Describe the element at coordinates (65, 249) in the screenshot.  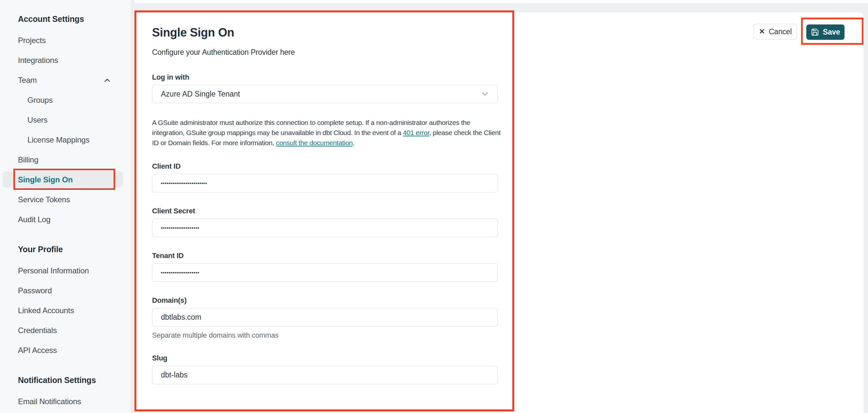
I see `sidebar-heading-your-profile: Your Profile` at that location.